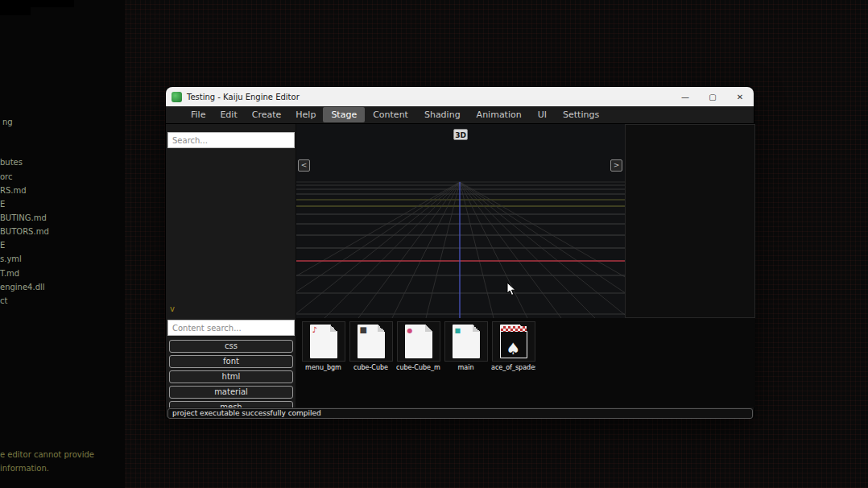 This screenshot has height=488, width=868. I want to click on file-fragment: orc, so click(6, 177).